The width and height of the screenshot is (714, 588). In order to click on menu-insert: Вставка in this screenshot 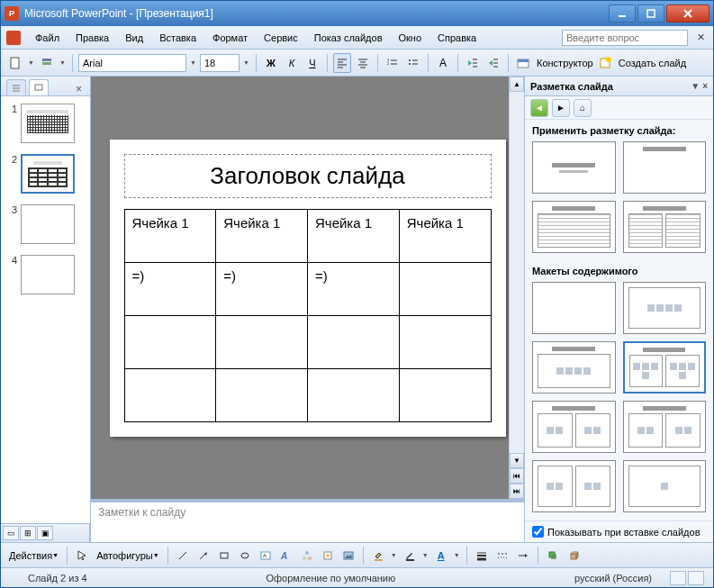, I will do `click(178, 38)`.